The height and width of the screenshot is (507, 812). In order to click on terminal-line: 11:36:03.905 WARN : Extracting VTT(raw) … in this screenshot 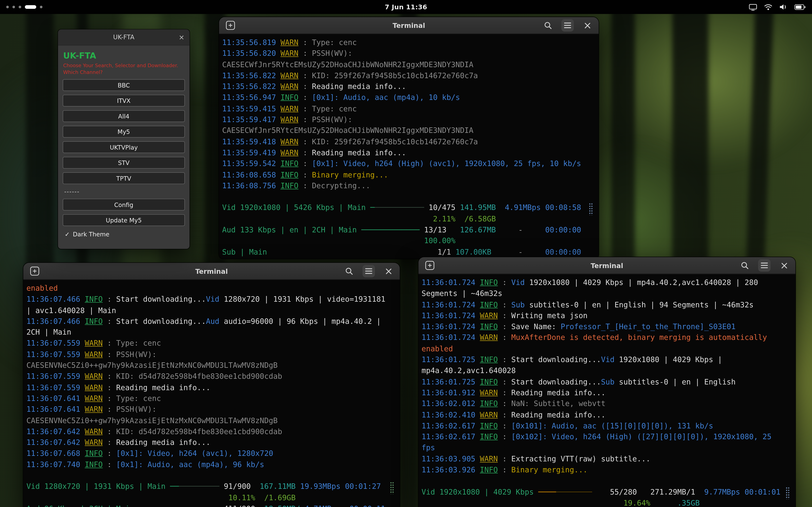, I will do `click(608, 459)`.